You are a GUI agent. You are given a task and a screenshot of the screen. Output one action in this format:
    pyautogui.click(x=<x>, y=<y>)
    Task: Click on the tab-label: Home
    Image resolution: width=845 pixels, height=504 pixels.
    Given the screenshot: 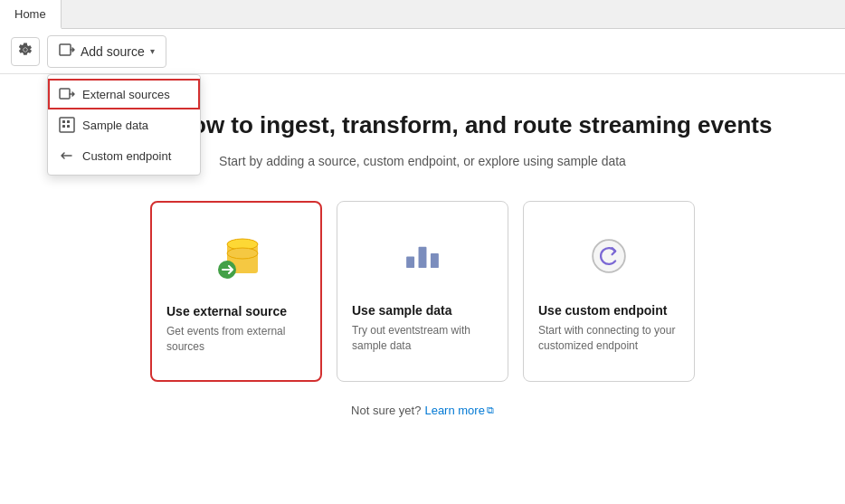 What is the action you would take?
    pyautogui.click(x=31, y=14)
    